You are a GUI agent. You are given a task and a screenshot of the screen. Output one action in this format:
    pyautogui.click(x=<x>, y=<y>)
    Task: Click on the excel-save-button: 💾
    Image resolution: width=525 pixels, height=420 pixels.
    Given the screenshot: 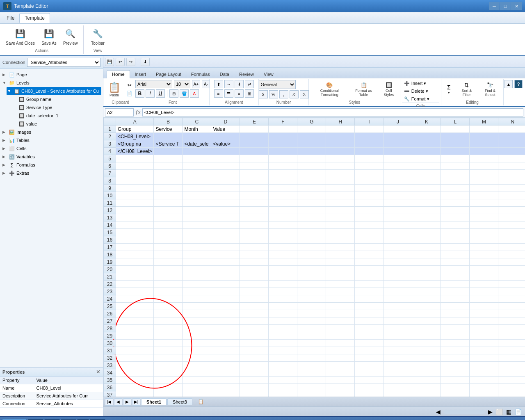 What is the action you would take?
    pyautogui.click(x=110, y=62)
    